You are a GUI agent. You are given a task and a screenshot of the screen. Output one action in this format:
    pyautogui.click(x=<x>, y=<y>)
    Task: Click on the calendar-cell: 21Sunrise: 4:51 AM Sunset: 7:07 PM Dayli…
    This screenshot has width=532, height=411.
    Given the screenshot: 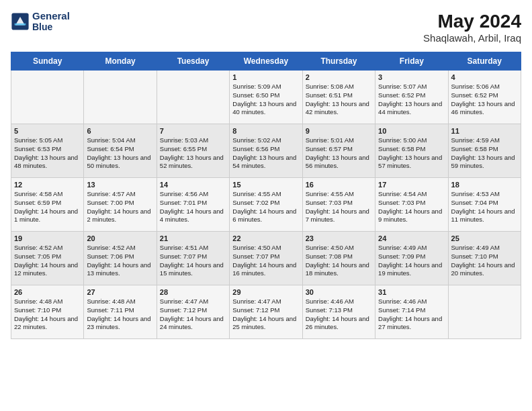 What is the action you would take?
    pyautogui.click(x=193, y=259)
    